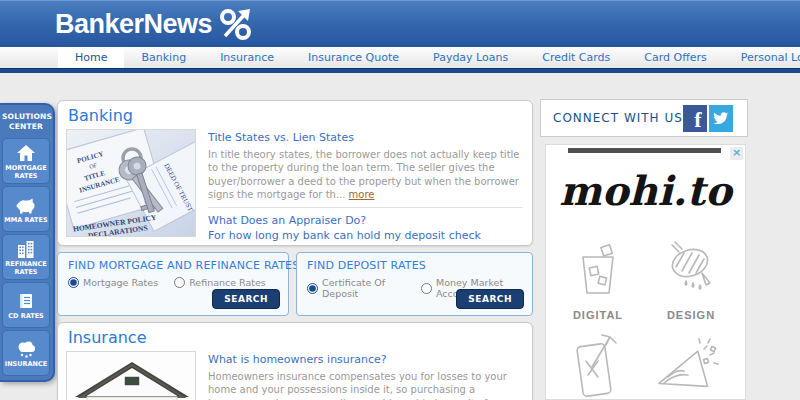  Describe the element at coordinates (490, 299) in the screenshot. I see `deposit-search-button: SEARCH` at that location.